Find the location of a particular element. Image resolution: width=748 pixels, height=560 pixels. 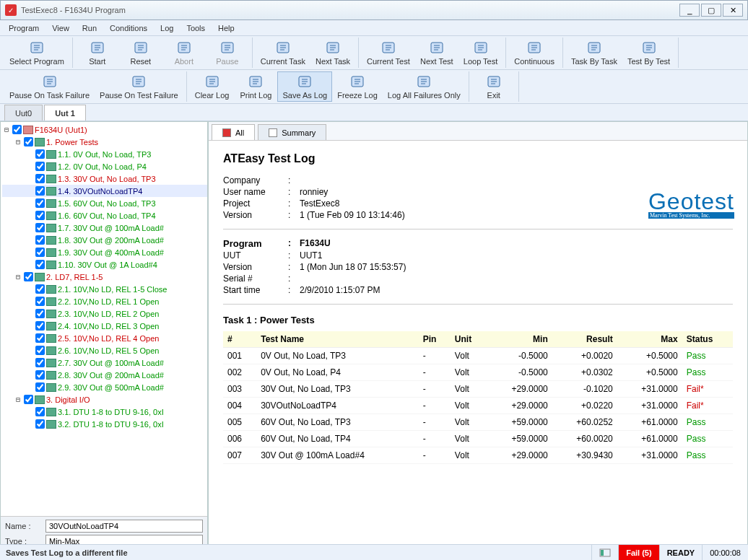

reset-button: Reset is located at coordinates (141, 53).